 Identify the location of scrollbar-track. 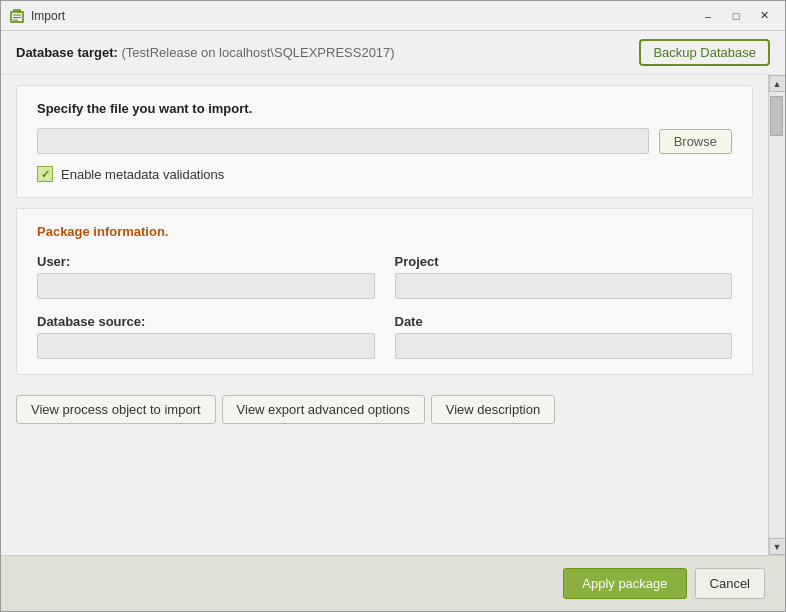
(777, 315).